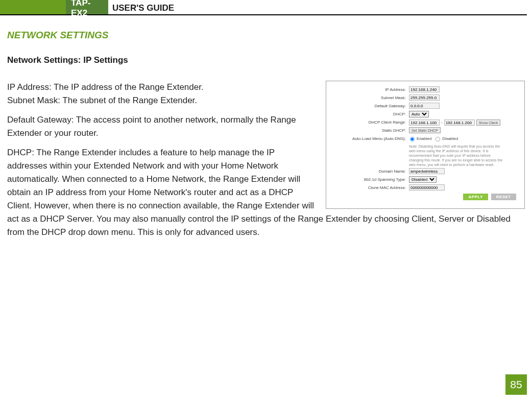 The image size is (532, 404). I want to click on row-subnet: Subnet Mask:, so click(425, 98).